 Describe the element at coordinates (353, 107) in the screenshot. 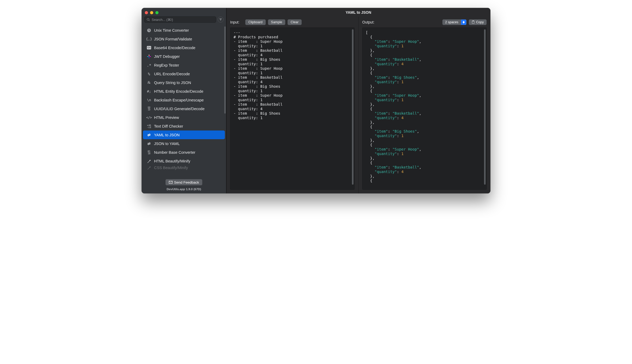

I see `input-scrollbar` at that location.